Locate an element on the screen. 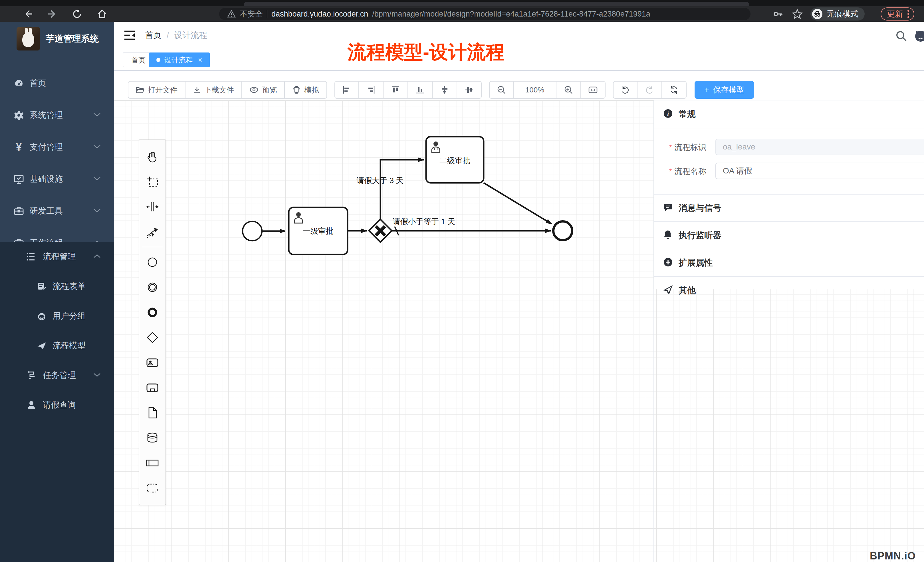 This screenshot has width=924, height=562. browser-reload-button is located at coordinates (77, 14).